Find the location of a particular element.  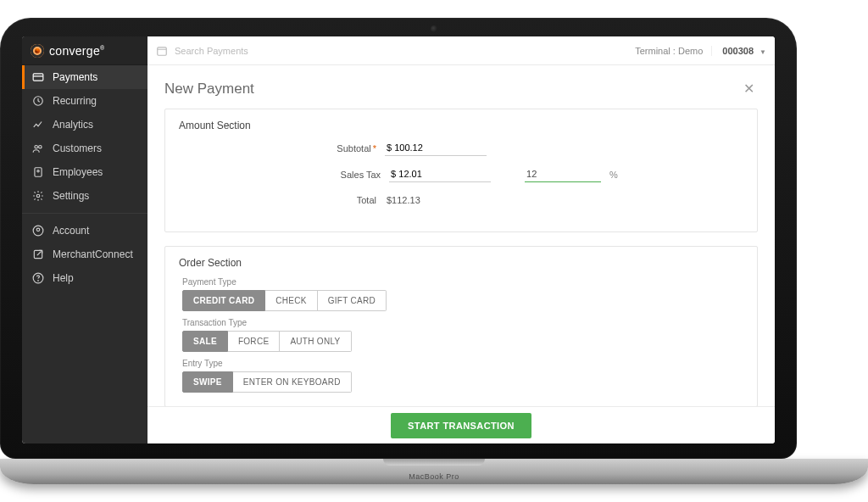

sidebar-separator is located at coordinates (85, 214).